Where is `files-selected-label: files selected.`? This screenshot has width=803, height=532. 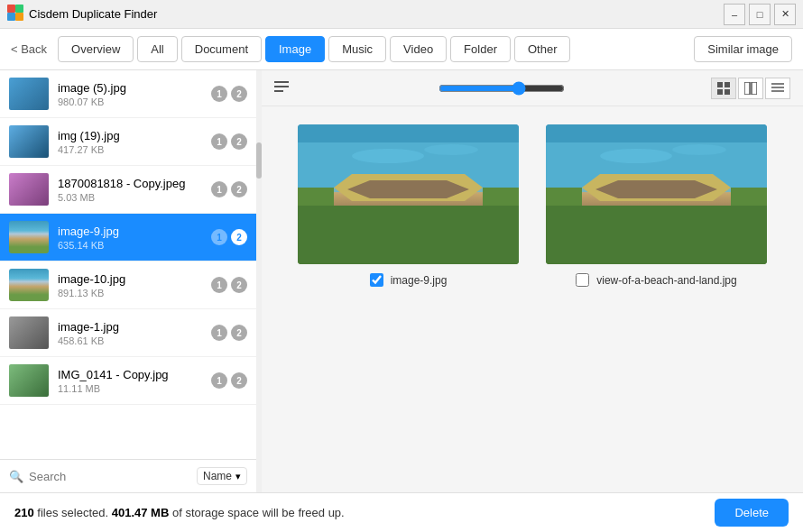 files-selected-label: files selected. is located at coordinates (74, 512).